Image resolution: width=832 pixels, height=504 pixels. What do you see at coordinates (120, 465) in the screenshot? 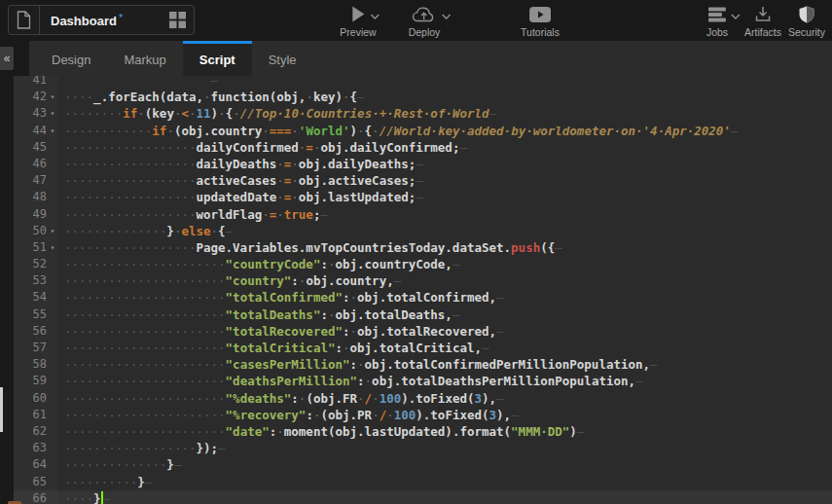
I see `code-line: ··············}–` at bounding box center [120, 465].